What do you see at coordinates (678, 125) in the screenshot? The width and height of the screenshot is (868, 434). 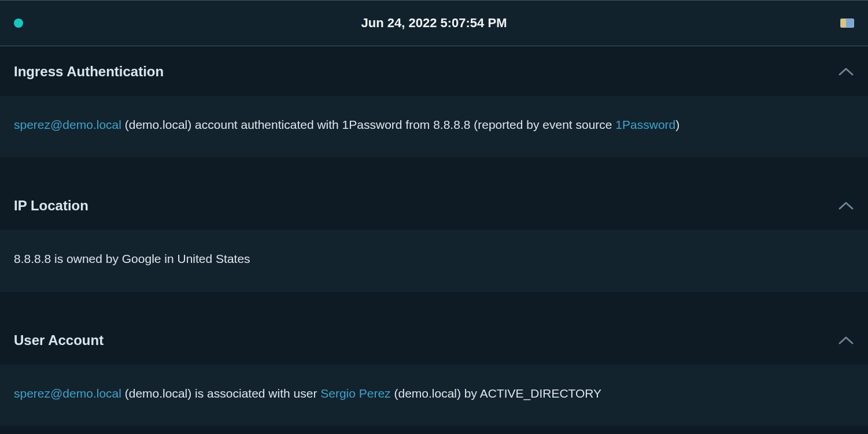 I see `ingress-text-tail: )` at bounding box center [678, 125].